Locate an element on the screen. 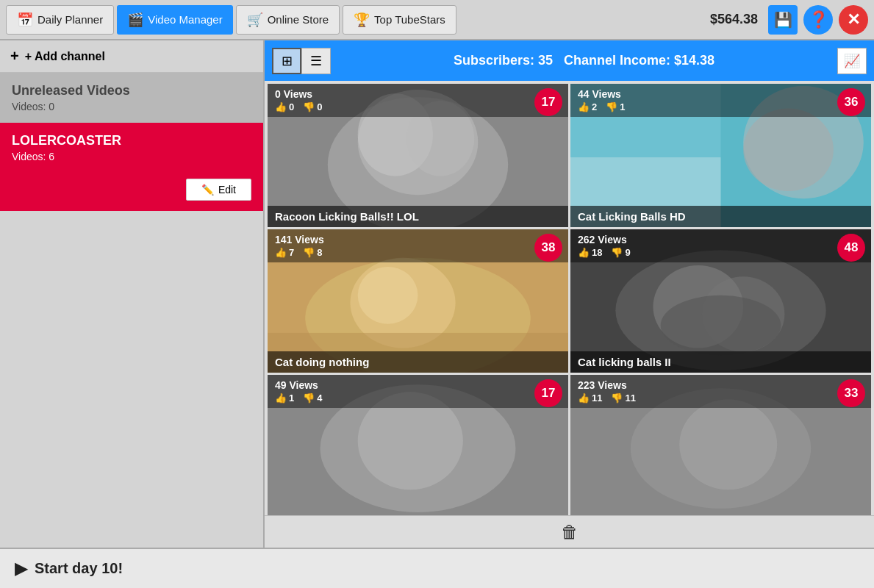 The height and width of the screenshot is (588, 874). plus-icon: + is located at coordinates (15, 56).